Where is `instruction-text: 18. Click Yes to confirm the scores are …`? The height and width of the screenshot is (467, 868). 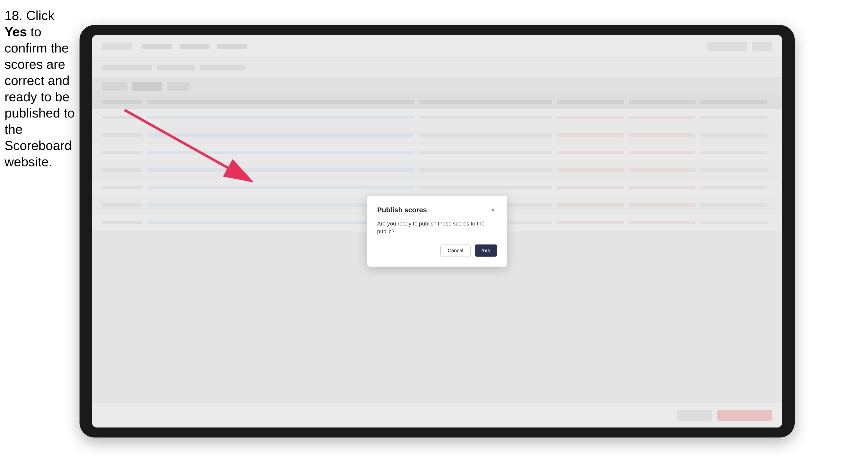 instruction-text: 18. Click Yes to confirm the scores are … is located at coordinates (41, 89).